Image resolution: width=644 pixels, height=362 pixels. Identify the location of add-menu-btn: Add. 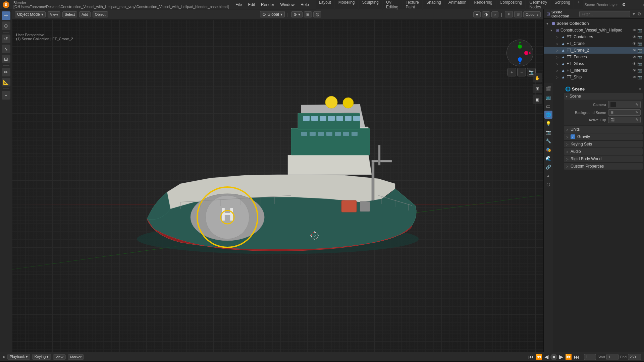
(85, 14).